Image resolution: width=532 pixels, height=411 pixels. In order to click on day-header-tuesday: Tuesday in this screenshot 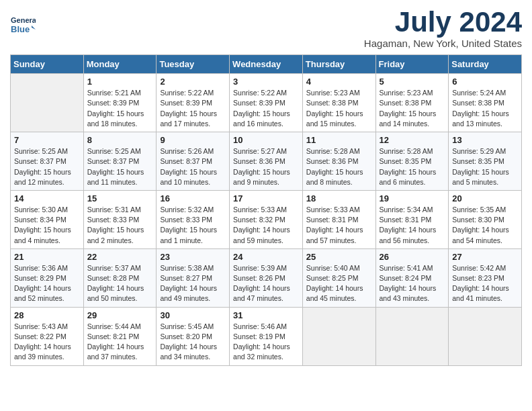, I will do `click(193, 64)`.